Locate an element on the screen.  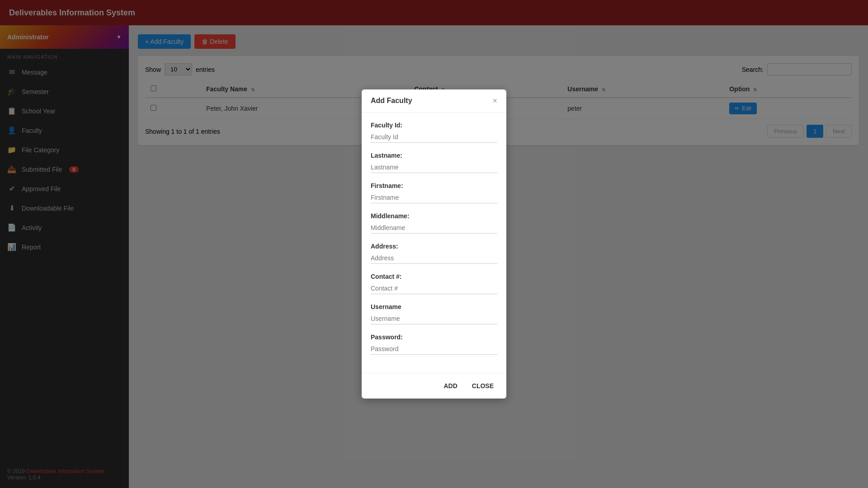
modal-close-action-button: CLOSE is located at coordinates (483, 386).